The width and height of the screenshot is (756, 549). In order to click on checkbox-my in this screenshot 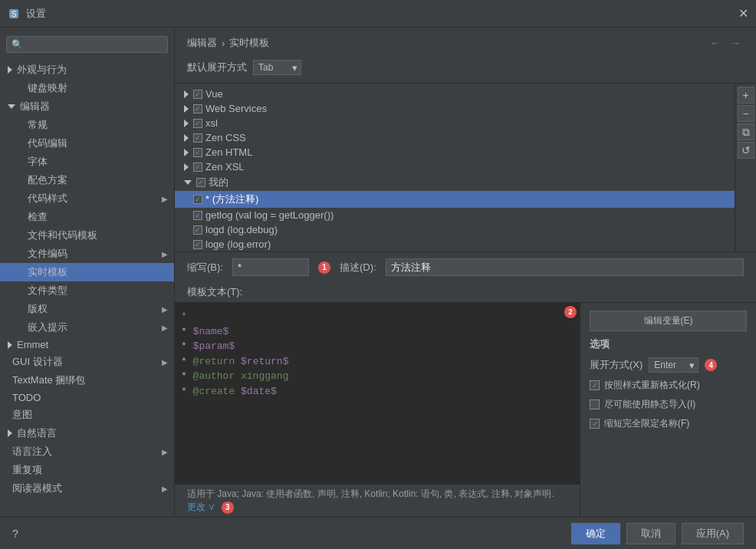, I will do `click(201, 182)`.